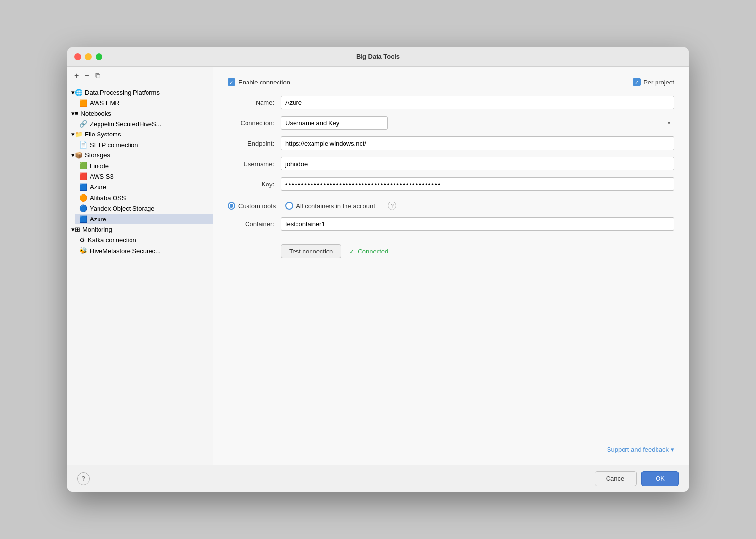 This screenshot has height=539, width=756. What do you see at coordinates (373, 252) in the screenshot?
I see `connected-label: Connected` at bounding box center [373, 252].